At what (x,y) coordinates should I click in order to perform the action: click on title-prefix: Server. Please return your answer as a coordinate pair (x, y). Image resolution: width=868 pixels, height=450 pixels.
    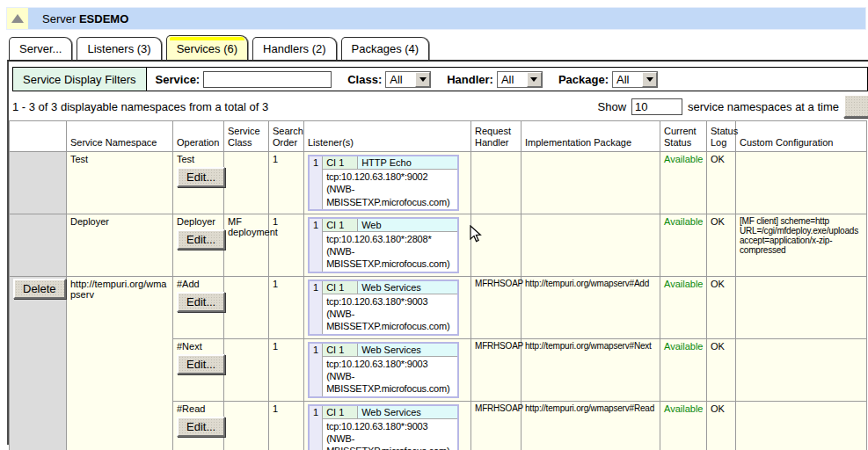
    Looking at the image, I should click on (59, 19).